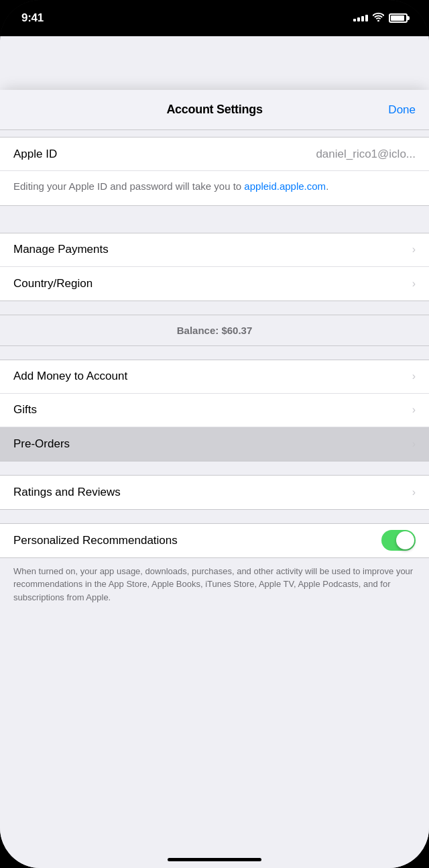 The height and width of the screenshot is (868, 429). What do you see at coordinates (214, 411) in the screenshot?
I see `gifts-row: Gifts ›` at bounding box center [214, 411].